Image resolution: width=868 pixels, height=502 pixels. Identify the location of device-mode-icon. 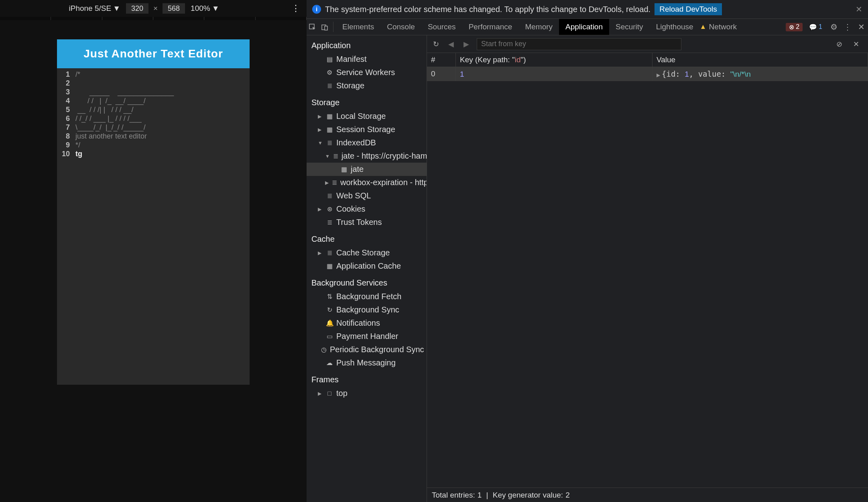
(325, 27).